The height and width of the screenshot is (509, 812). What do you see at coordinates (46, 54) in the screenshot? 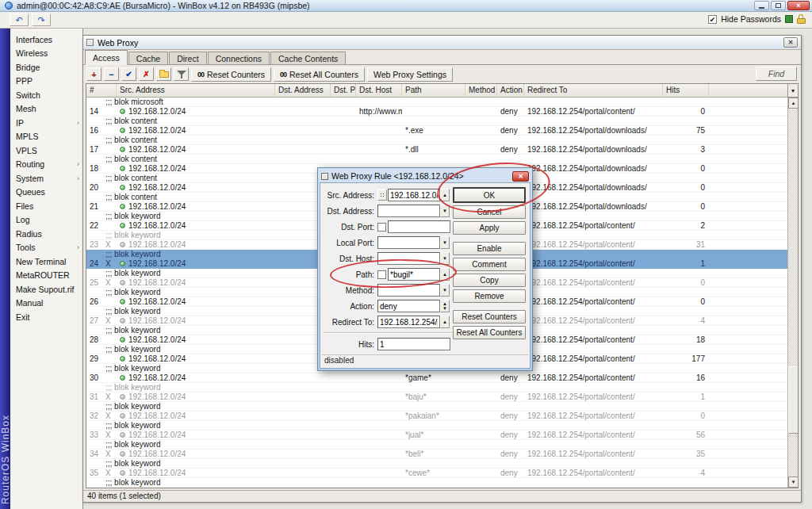
I see `sidebar-item-wireless: Wireless` at bounding box center [46, 54].